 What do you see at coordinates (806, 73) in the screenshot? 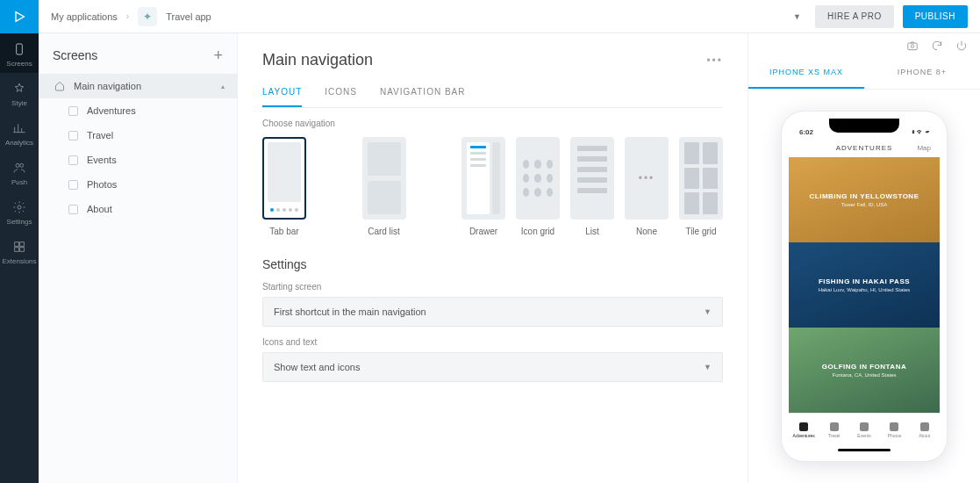
I see `device-tab-xs-max: IPHONE XS MAX` at bounding box center [806, 73].